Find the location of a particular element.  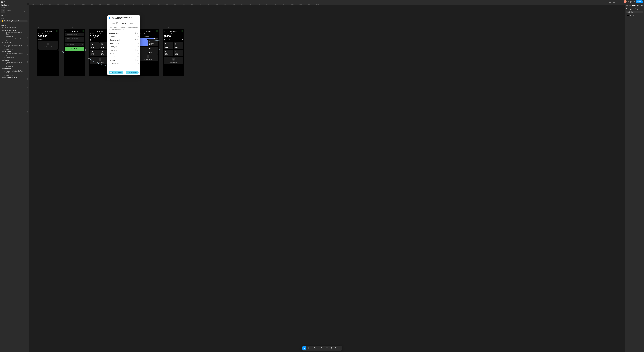

share-button: Share is located at coordinates (640, 2).